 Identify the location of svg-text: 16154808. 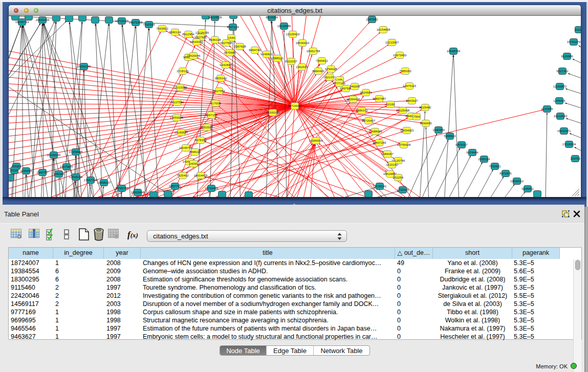
(384, 30).